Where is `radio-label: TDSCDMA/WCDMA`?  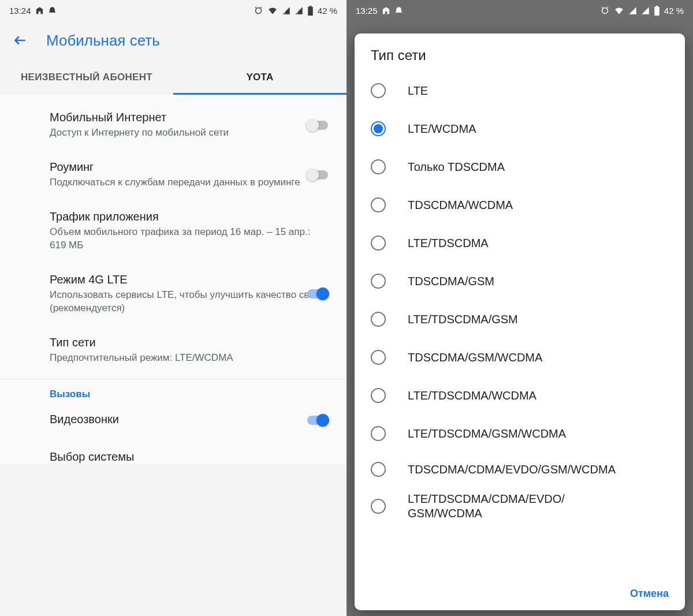 radio-label: TDSCDMA/WCDMA is located at coordinates (460, 206).